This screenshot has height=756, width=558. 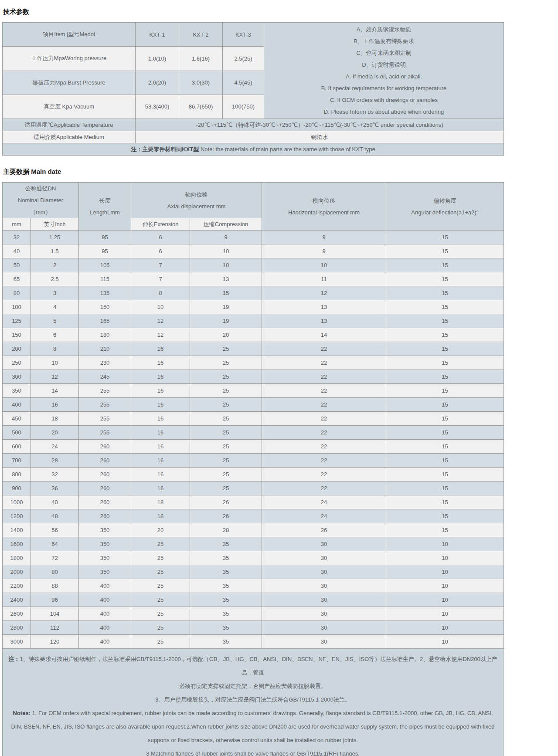 What do you see at coordinates (157, 106) in the screenshot?
I see `kxt1-value: 53.3(400)` at bounding box center [157, 106].